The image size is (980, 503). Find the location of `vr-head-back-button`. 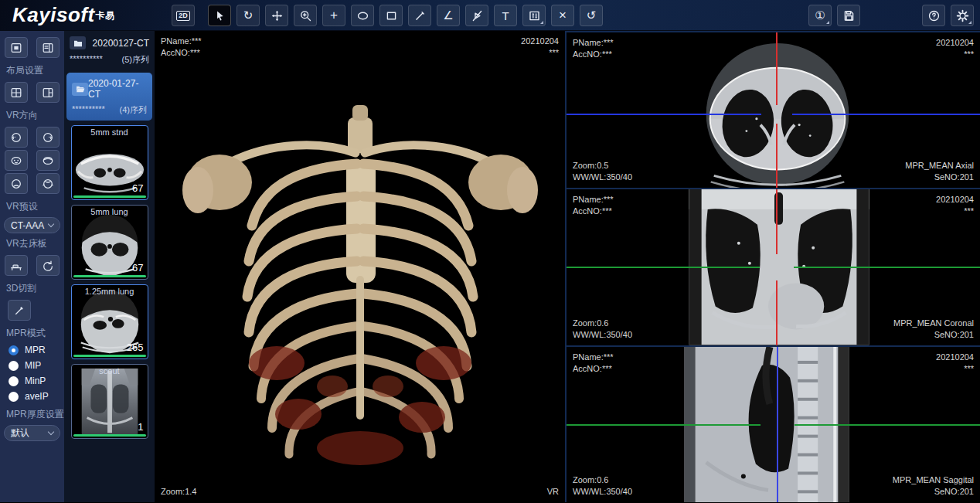

vr-head-back-button is located at coordinates (48, 161).